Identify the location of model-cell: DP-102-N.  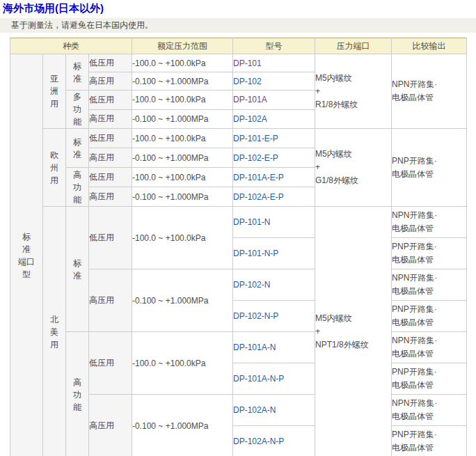
(274, 285).